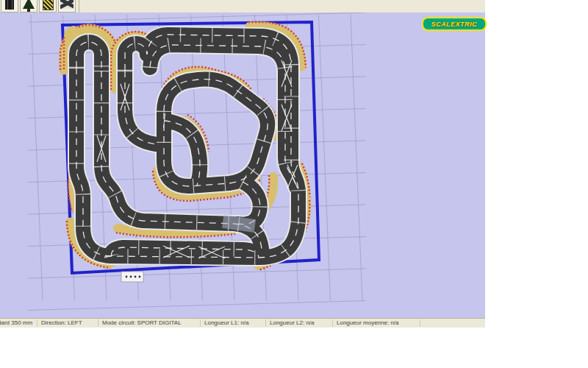 The height and width of the screenshot is (368, 588). Describe the element at coordinates (234, 323) in the screenshot. I see `status-length-l1: Longueur L1: n/a` at that location.